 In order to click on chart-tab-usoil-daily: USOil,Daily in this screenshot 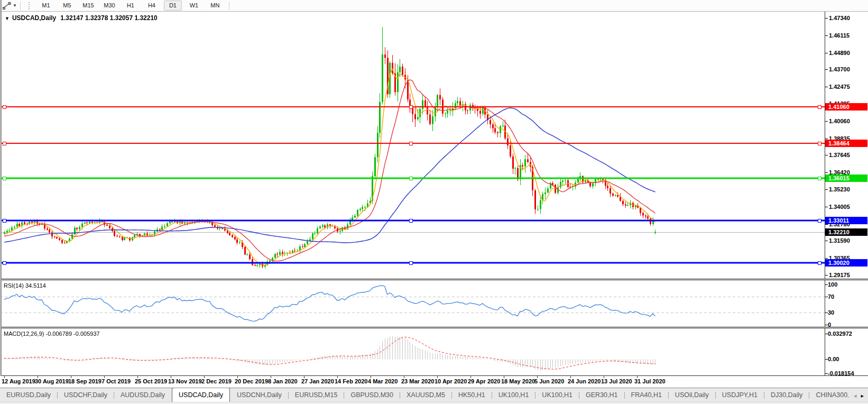, I will do `click(692, 396)`.